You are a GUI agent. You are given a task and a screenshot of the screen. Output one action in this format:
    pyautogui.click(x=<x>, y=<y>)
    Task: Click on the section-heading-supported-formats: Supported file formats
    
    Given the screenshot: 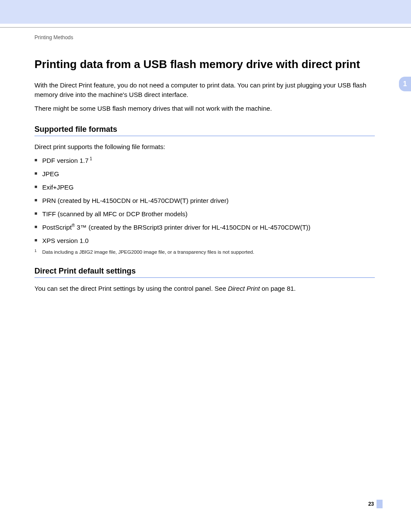 What is the action you would take?
    pyautogui.click(x=205, y=131)
    